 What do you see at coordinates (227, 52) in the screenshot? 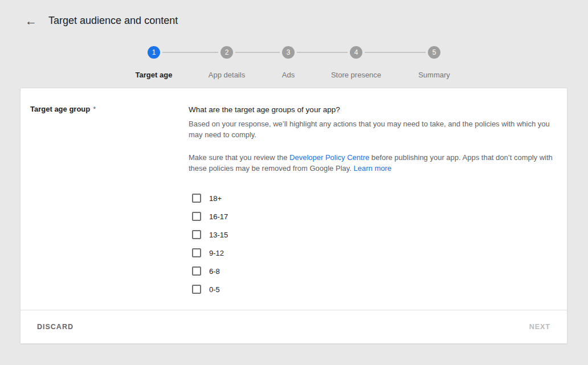
I see `step-number-badge: 2` at bounding box center [227, 52].